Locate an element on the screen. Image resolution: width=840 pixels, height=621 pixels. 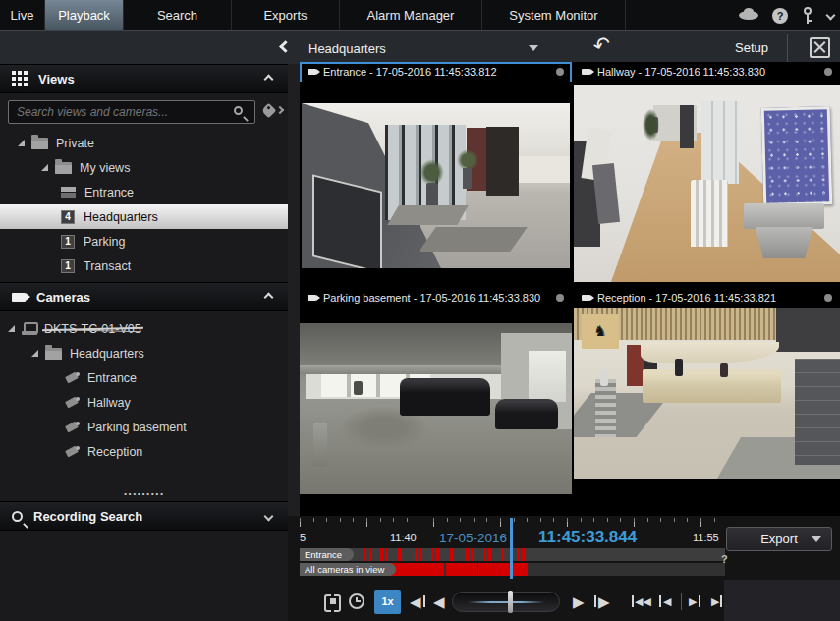
timeline-help-icon: ? is located at coordinates (725, 559).